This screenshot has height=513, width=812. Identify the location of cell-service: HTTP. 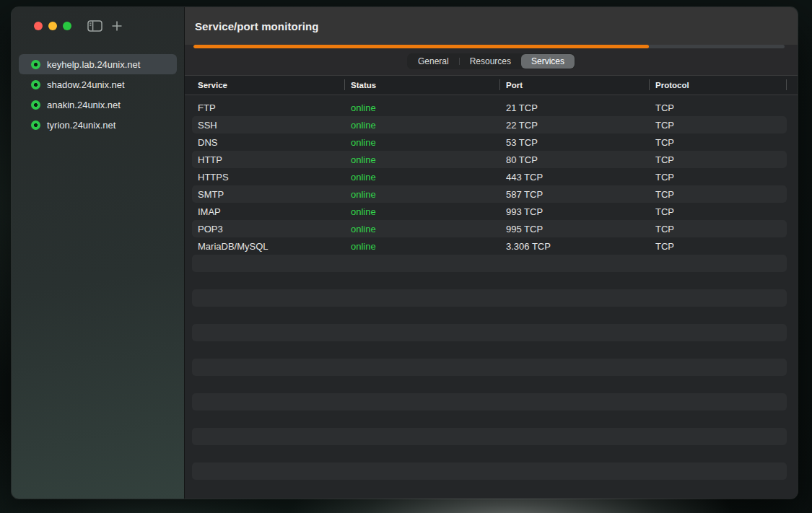
(269, 160).